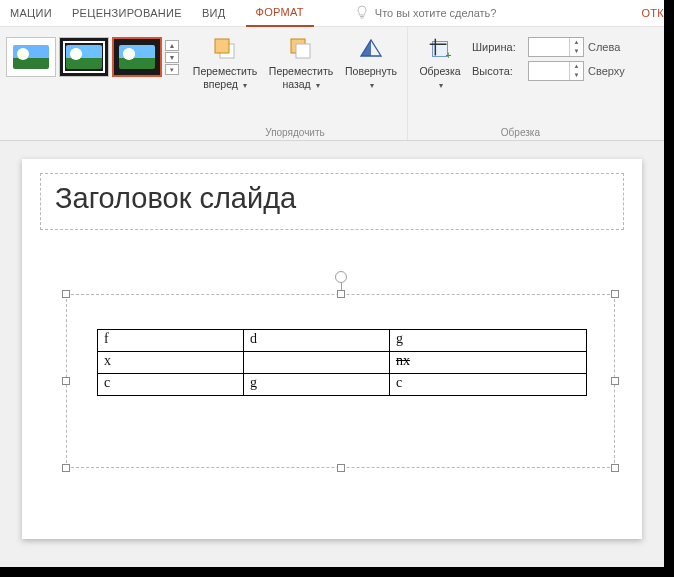 This screenshot has height=577, width=674. I want to click on height-spinner: ▲▼, so click(556, 71).